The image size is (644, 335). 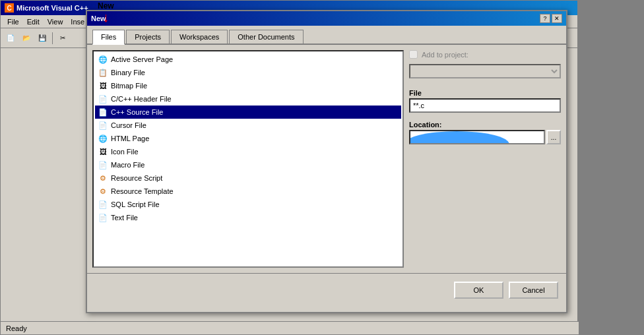 I want to click on list-item: 🖼 Bitmap File, so click(x=248, y=86).